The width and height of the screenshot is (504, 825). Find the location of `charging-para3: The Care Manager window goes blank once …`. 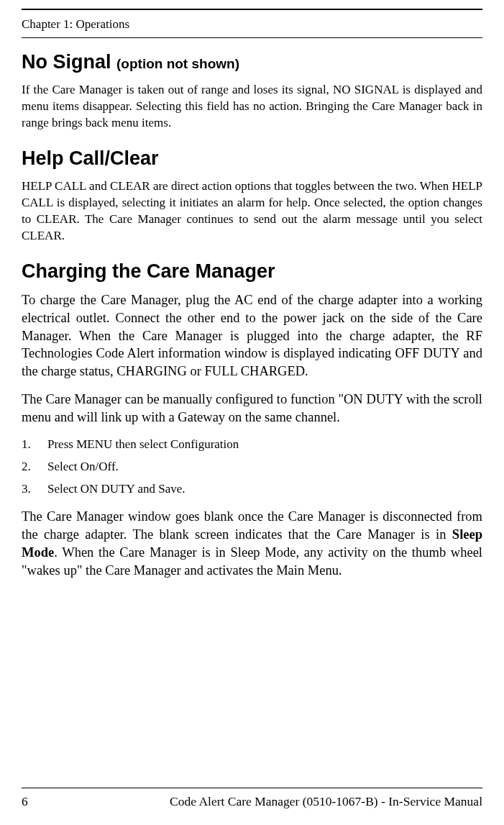

charging-para3: The Care Manager window goes blank once … is located at coordinates (252, 544).